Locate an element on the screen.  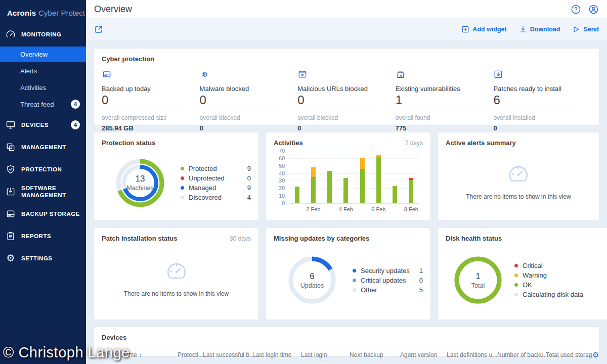
column-header: Total used storage is located at coordinates (569, 355).